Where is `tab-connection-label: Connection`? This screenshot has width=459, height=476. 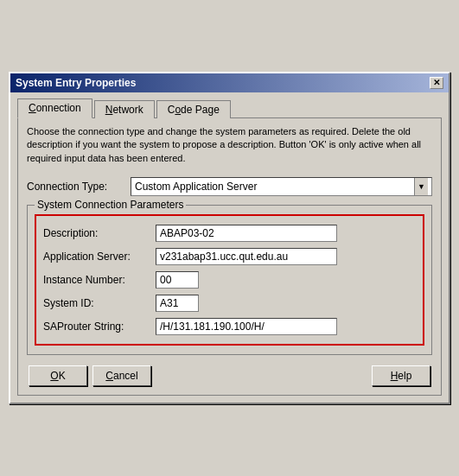
tab-connection-label: Connection is located at coordinates (55, 108).